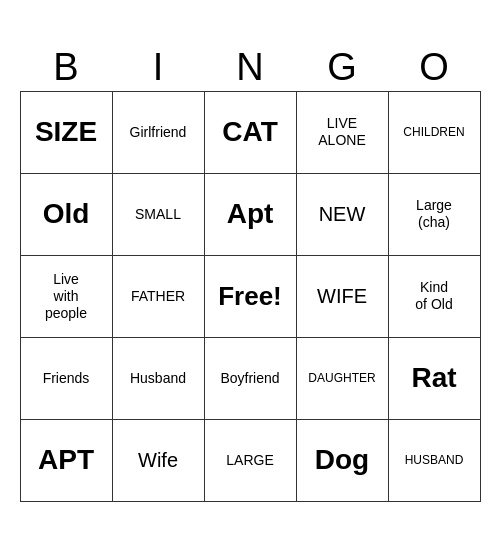  What do you see at coordinates (250, 214) in the screenshot?
I see `table-row: OldSMALLAptNEWLarge (cha)` at bounding box center [250, 214].